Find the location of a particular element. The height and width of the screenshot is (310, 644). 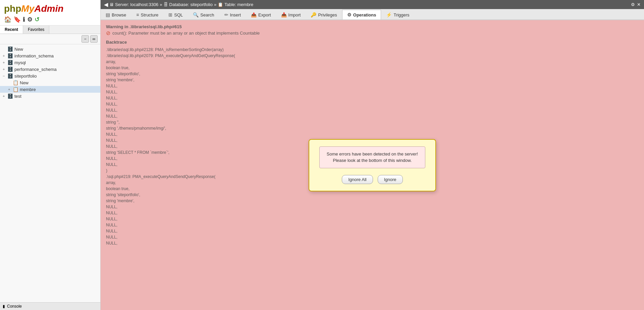

insert-tab-icon: ✏ is located at coordinates (226, 15).